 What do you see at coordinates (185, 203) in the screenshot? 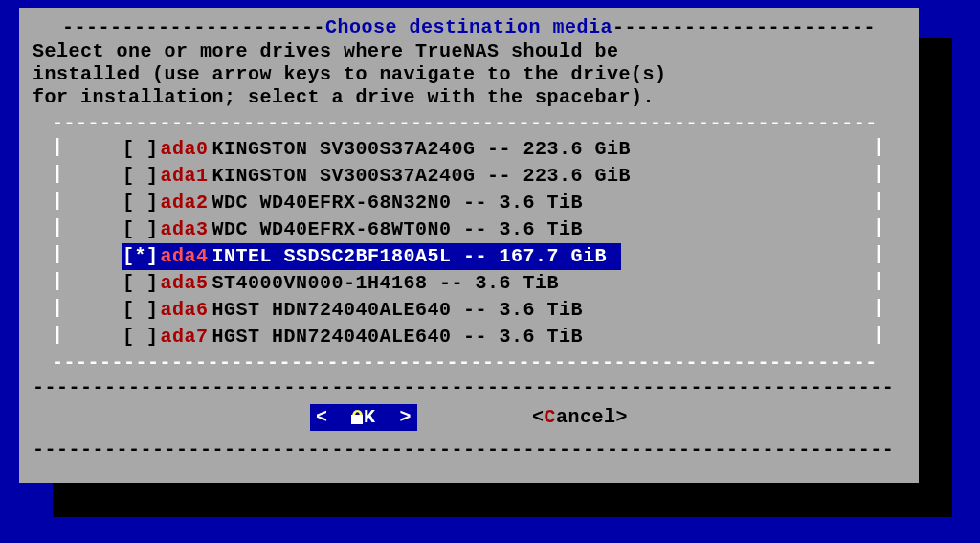
I see `drive-name: ada2` at bounding box center [185, 203].